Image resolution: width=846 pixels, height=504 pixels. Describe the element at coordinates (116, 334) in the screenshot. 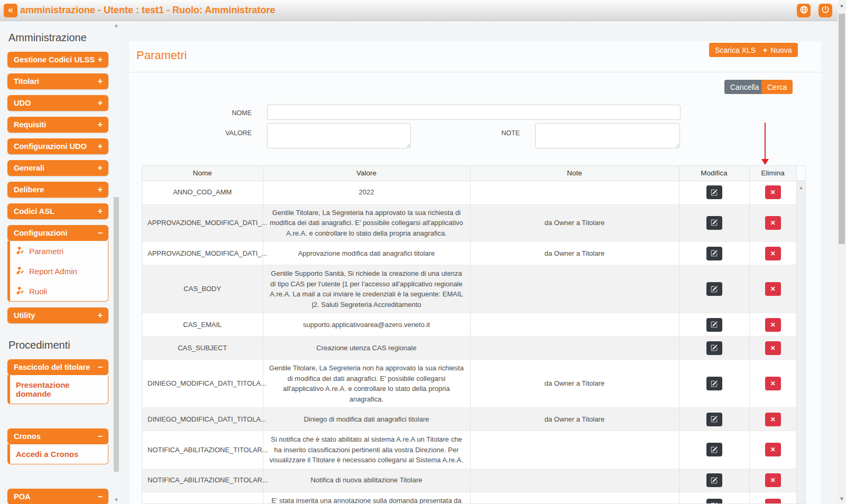

I see `sidebar-scrollbar-thumb` at that location.